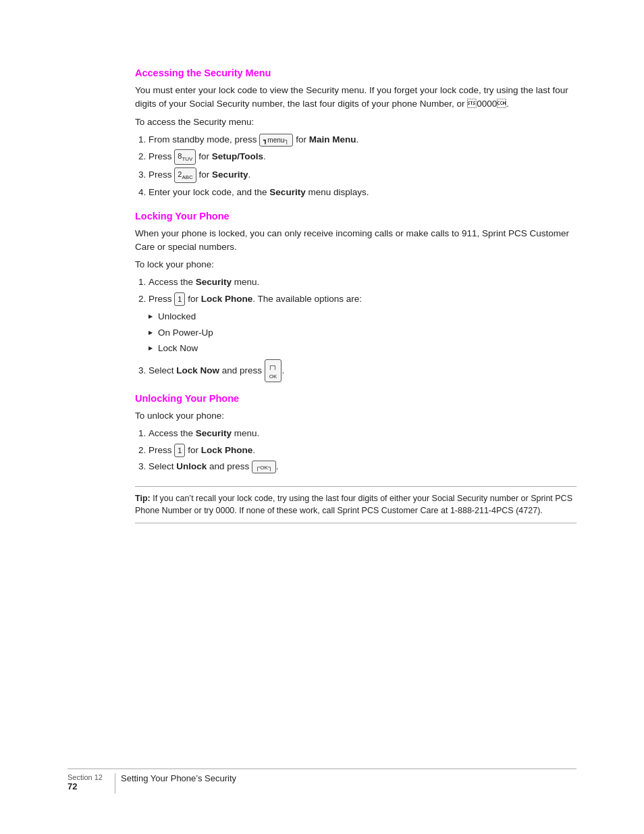 The image size is (644, 834). Describe the element at coordinates (363, 332) in the screenshot. I see `lock-options-list: Unlocked On Power-Up Lock Now` at that location.